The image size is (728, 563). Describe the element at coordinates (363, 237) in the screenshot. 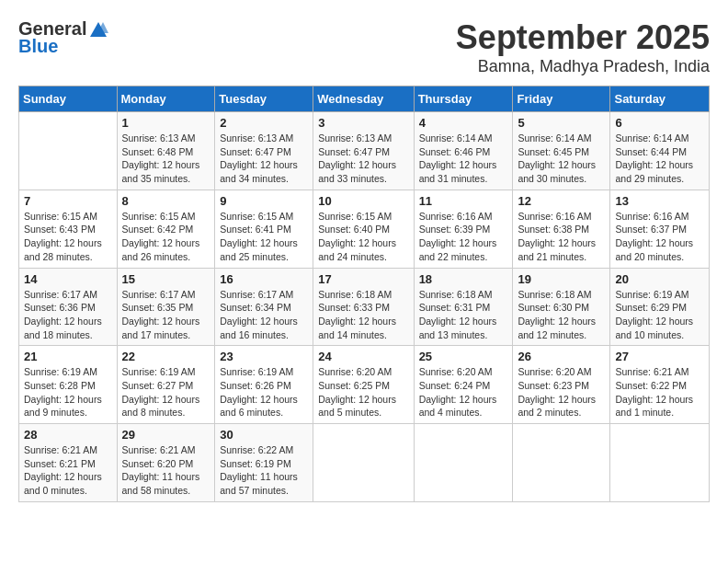

I see `cell-info-text: Sunrise: 6:15 AM Sunset: 6:40 PM Dayligh…` at that location.